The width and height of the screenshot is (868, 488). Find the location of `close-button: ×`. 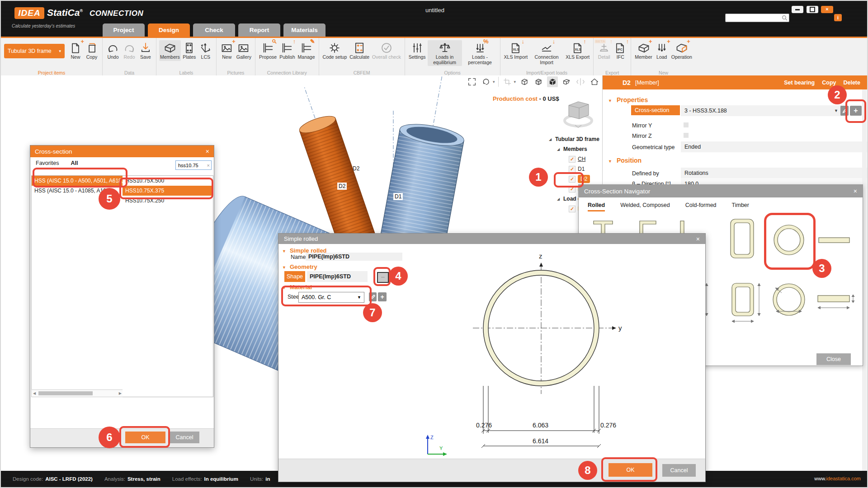

close-button: × is located at coordinates (827, 9).